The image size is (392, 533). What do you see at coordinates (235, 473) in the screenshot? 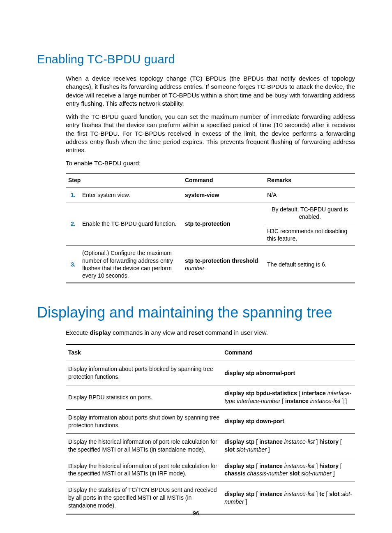
I see `cmd-text: chassis` at bounding box center [235, 473].